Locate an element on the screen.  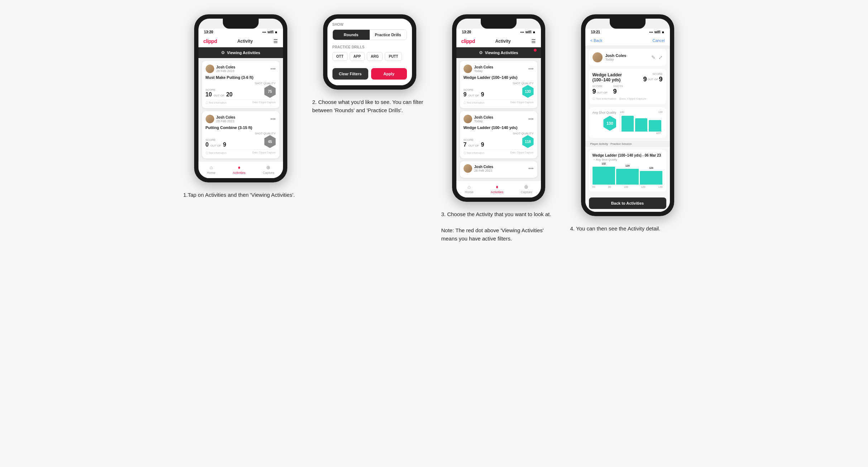
phone-4-screen: 13:21 ▪▪▪ wifi ■ < Back Cancel is located at coordinates (628, 115).